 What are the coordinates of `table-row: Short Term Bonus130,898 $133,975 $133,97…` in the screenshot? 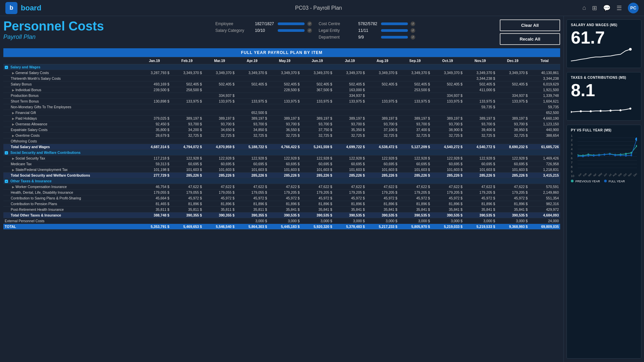 It's located at (282, 101).